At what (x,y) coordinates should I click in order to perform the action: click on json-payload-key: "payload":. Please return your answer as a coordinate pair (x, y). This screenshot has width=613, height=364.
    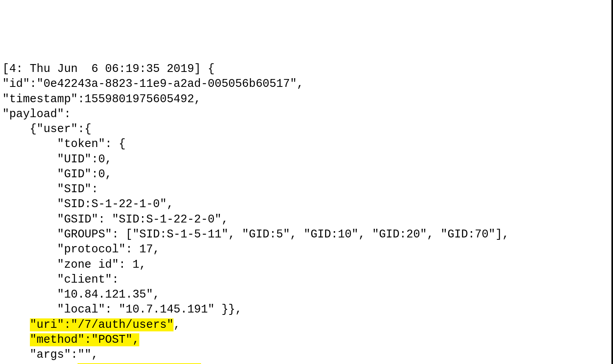
    Looking at the image, I should click on (37, 114).